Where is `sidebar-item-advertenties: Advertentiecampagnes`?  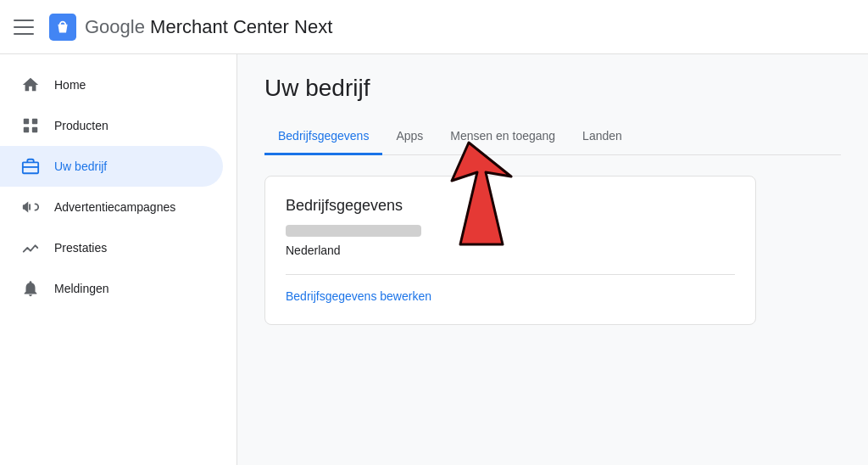
sidebar-item-advertenties: Advertentiecampagnes is located at coordinates (112, 207).